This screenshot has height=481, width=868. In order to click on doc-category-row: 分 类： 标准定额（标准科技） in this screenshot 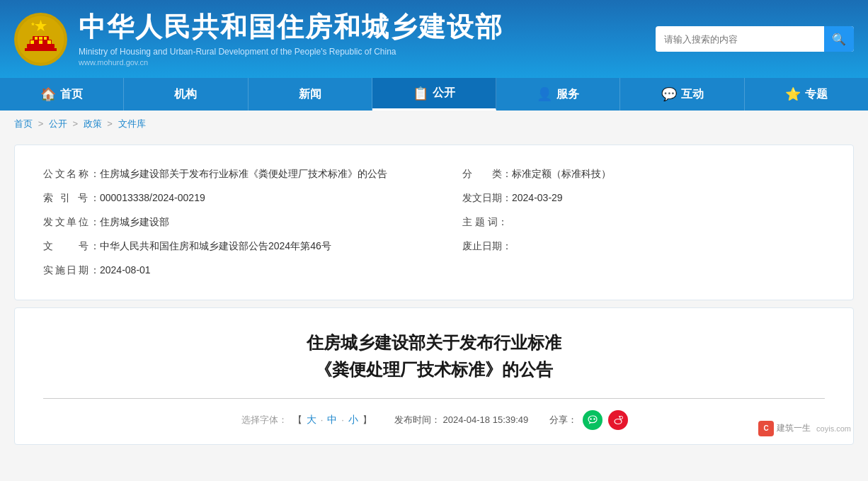, I will do `click(644, 174)`.